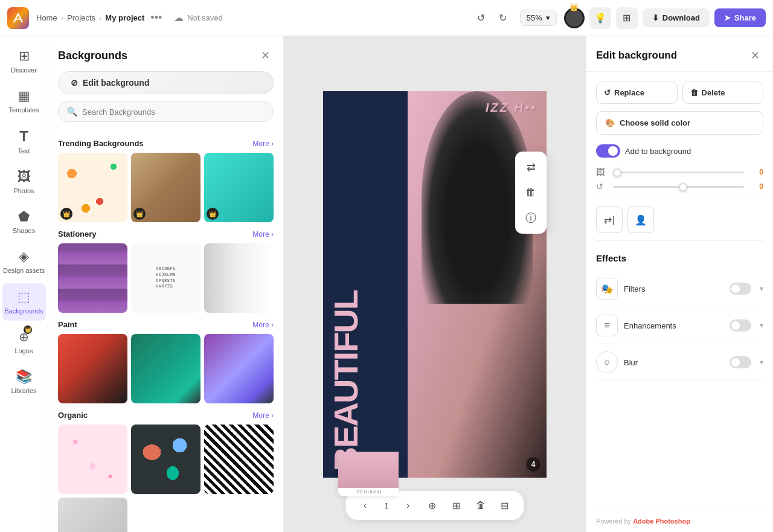 This screenshot has width=773, height=532. I want to click on stationery-more-link: More ›, so click(263, 234).